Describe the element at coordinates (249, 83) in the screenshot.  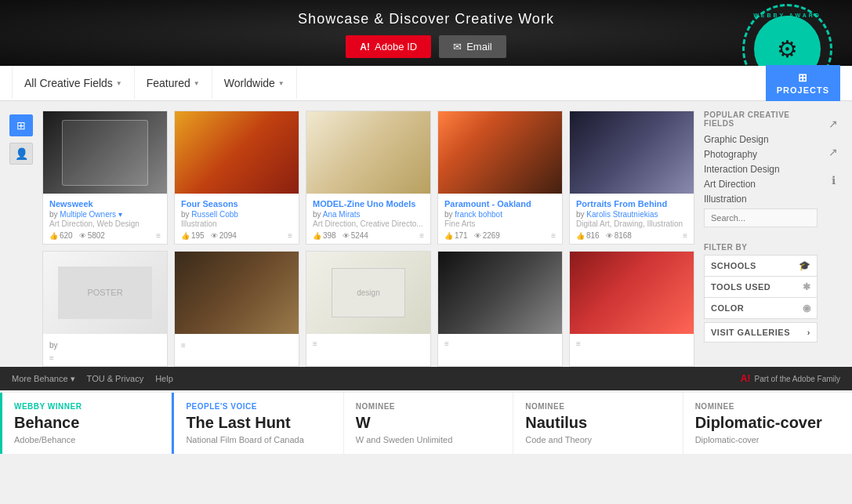
I see `worldwide-label: Worldwide` at that location.